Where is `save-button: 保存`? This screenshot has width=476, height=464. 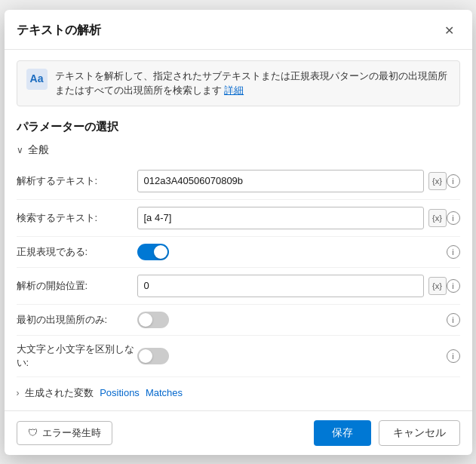
save-button: 保存 is located at coordinates (342, 433).